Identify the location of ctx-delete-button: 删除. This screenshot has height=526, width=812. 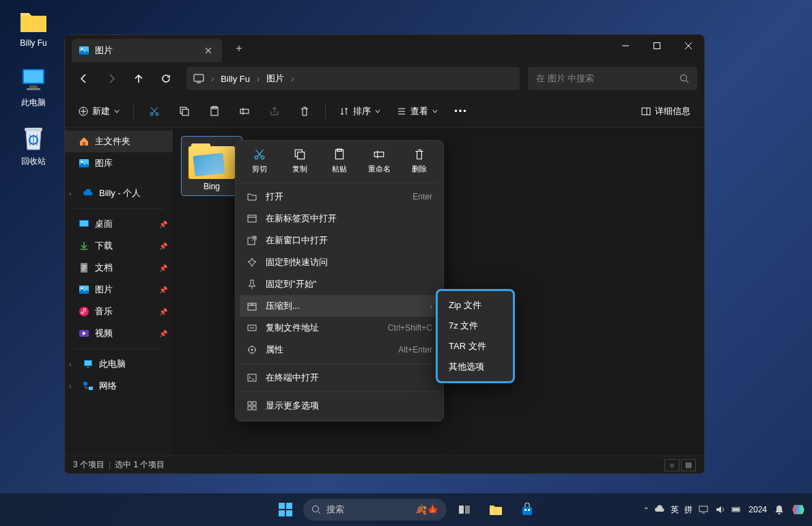
(419, 161).